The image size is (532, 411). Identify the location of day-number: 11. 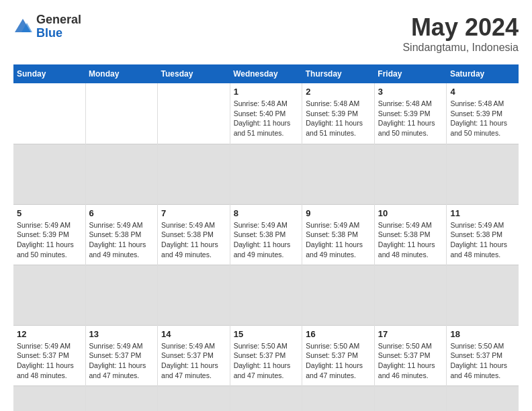
(482, 214).